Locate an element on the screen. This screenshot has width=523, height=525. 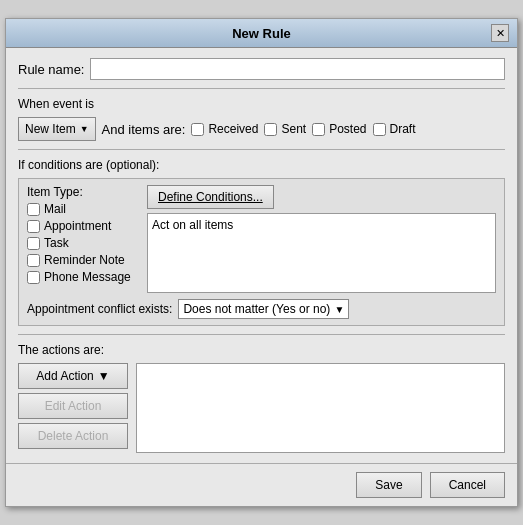
draft-label: Draft is located at coordinates (403, 129).